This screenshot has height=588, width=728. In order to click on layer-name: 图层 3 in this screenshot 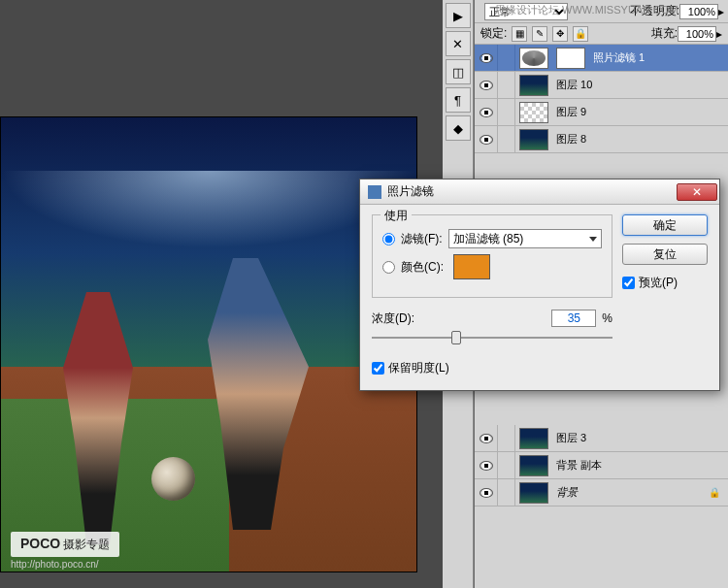, I will do `click(571, 439)`.